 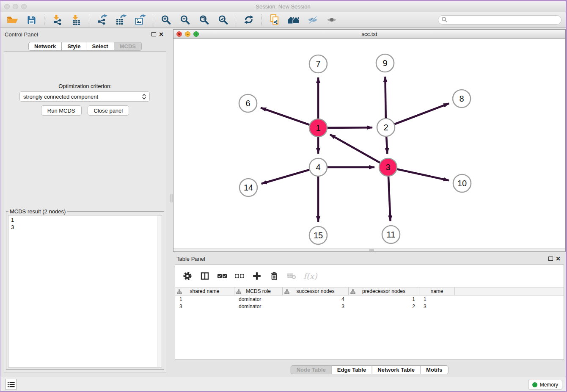 I want to click on import-network-button, so click(x=57, y=20).